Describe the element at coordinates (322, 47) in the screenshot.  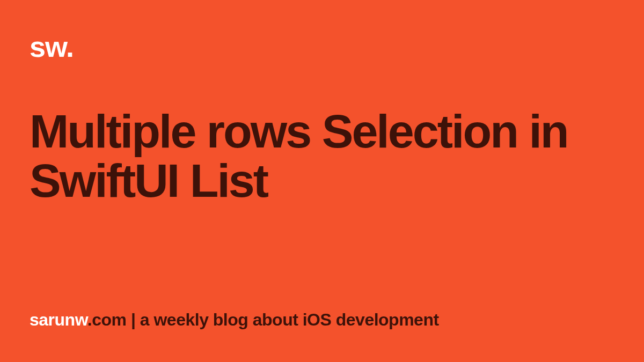
I see `site-logo: sw.` at that location.